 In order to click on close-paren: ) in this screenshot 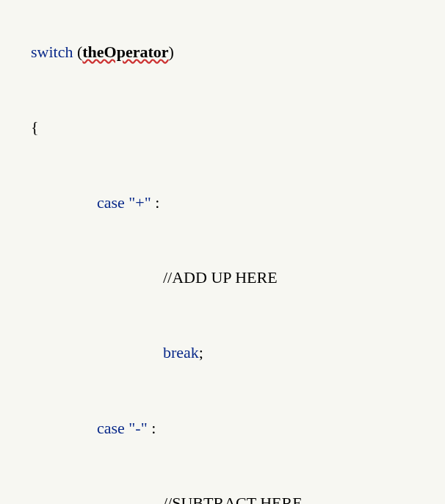, I will do `click(172, 51)`.